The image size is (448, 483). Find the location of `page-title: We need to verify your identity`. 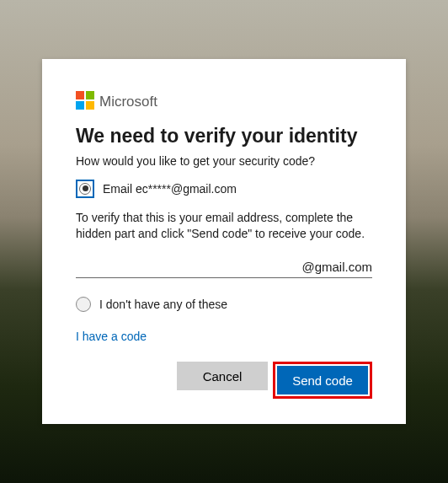

page-title: We need to verify your identity is located at coordinates (224, 137).